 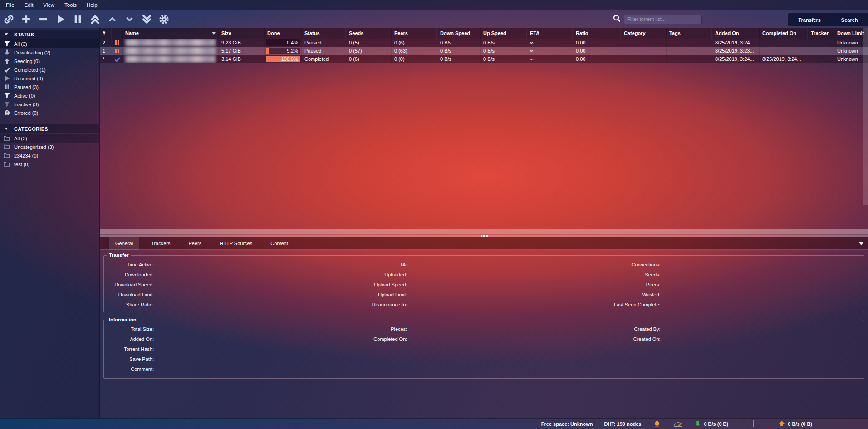 I want to click on scrollbar-thumb, so click(x=484, y=232).